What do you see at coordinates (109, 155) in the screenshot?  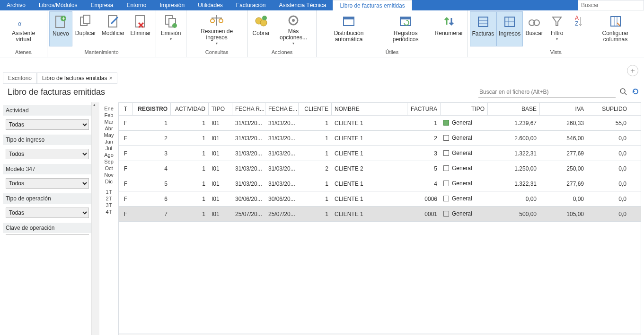 I see `month-Ago: Ago` at bounding box center [109, 155].